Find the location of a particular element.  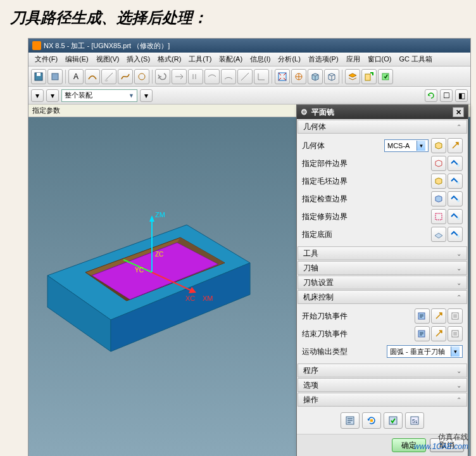

edit-end-event-icon is located at coordinates (422, 334).